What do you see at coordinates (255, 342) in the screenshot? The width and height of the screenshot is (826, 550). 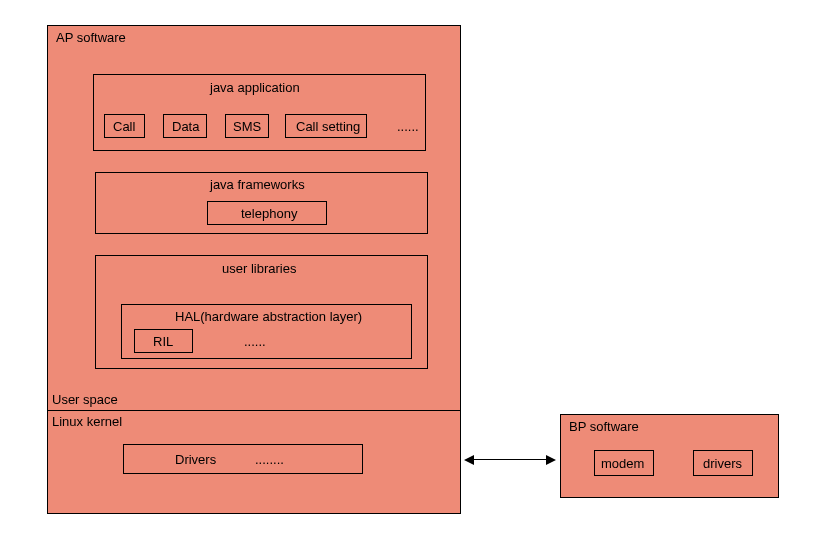 I see `hal-more: ......` at bounding box center [255, 342].